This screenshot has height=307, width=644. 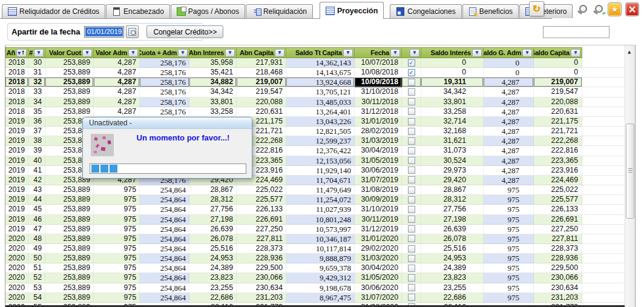 What do you see at coordinates (558, 180) in the screenshot?
I see `cell-saldo_capita: 224,469` at bounding box center [558, 180].